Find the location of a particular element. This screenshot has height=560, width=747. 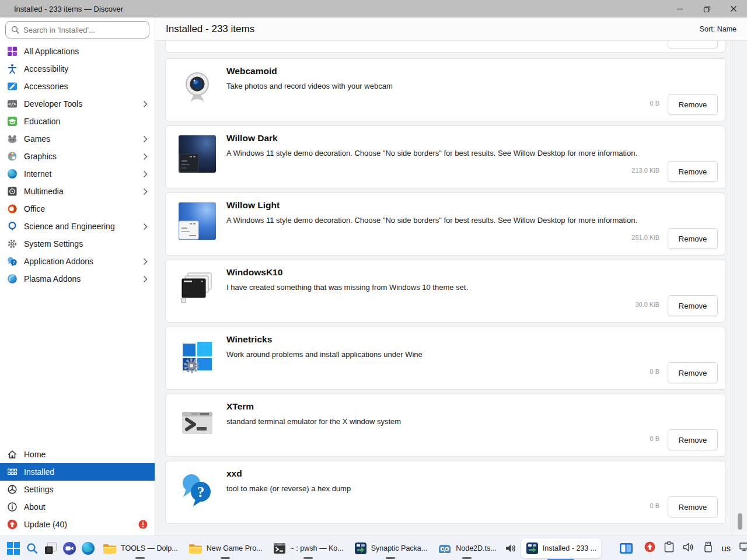

sidebar-item-plasma-addons: Plasma Addons is located at coordinates (77, 279).